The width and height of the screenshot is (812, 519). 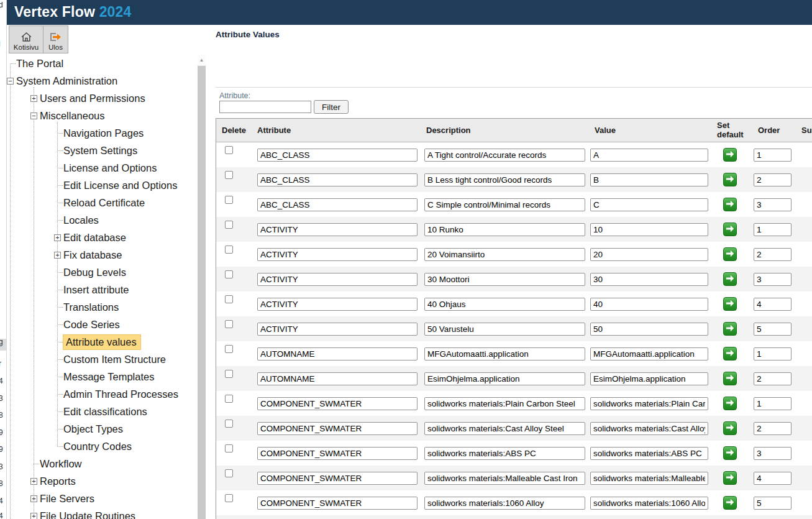 What do you see at coordinates (102, 394) in the screenshot?
I see `tree-item-admin-thread-processes: Admin Thread Processes` at bounding box center [102, 394].